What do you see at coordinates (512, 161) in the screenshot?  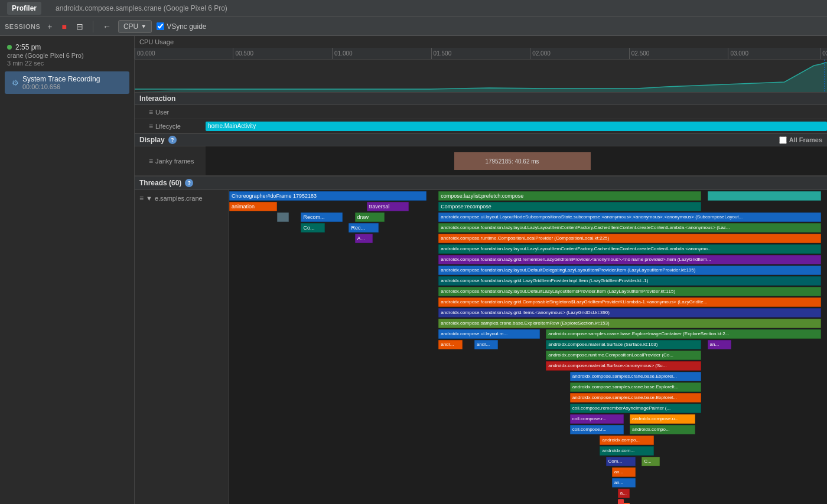 I see `janky-tooltip: 17952185: 40.62 ms` at bounding box center [512, 161].